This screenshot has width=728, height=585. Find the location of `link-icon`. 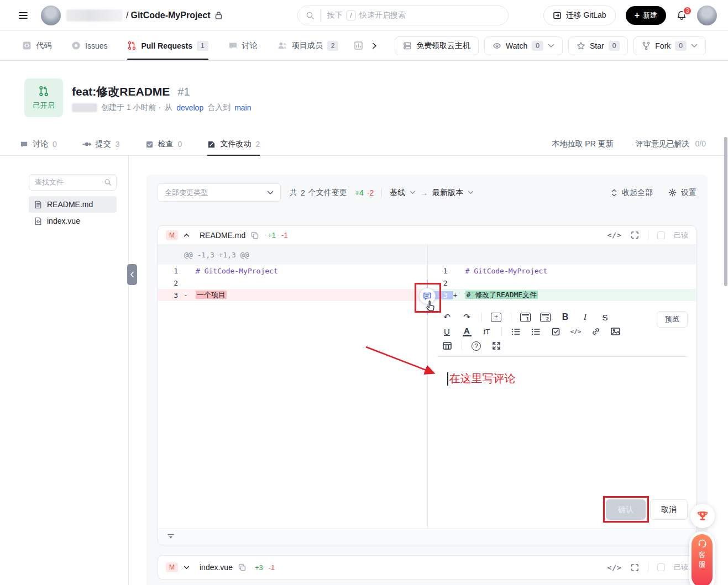

link-icon is located at coordinates (596, 331).